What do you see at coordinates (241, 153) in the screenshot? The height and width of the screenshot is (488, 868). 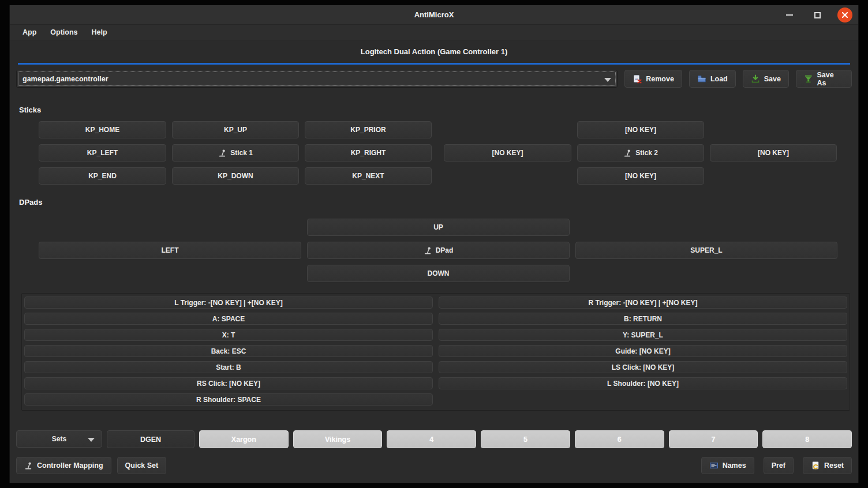 I see `stick1-label: Stick 1` at bounding box center [241, 153].